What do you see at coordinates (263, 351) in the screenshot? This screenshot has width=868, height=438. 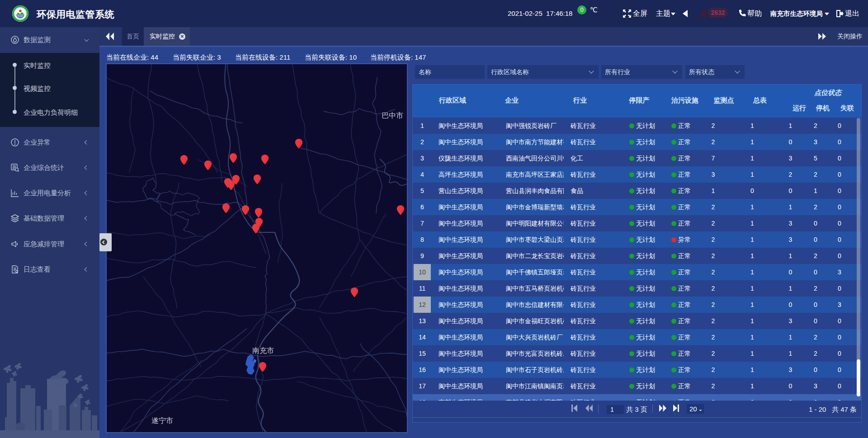 I see `svg-text: 南充市` at bounding box center [263, 351].